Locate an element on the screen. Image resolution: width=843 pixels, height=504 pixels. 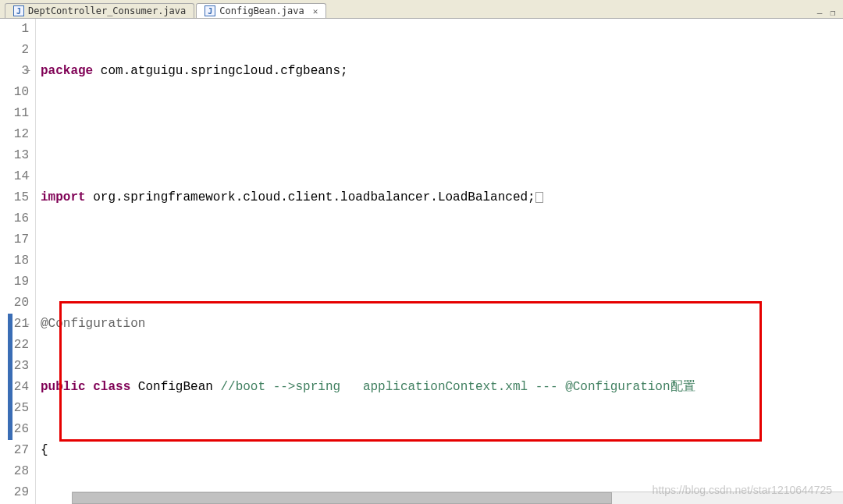
collapsed-import-icon is located at coordinates (539, 197).